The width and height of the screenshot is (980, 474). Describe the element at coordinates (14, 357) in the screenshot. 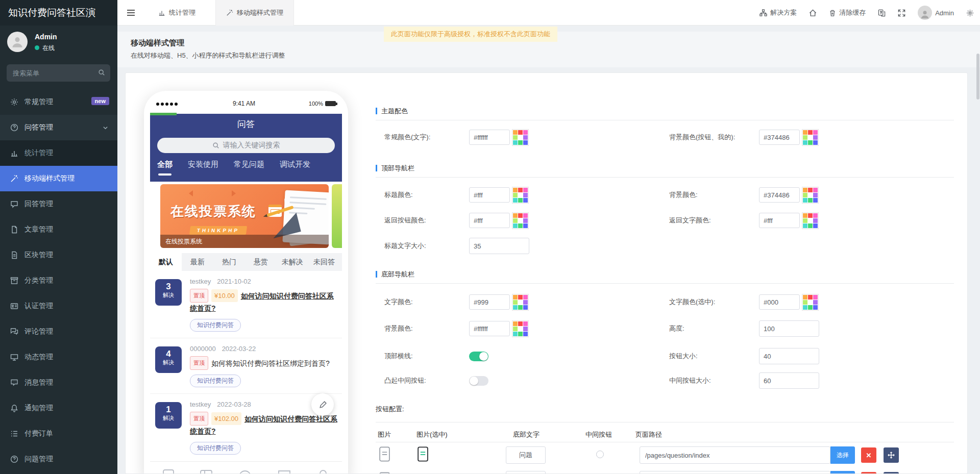

I see `monitor-icon` at that location.